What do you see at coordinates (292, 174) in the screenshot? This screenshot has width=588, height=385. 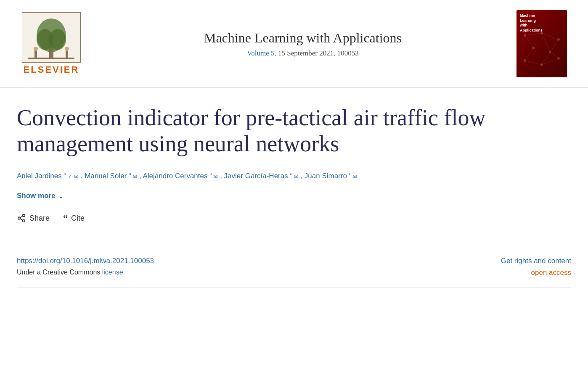 I see `author-garcia-sup: a` at bounding box center [292, 174].